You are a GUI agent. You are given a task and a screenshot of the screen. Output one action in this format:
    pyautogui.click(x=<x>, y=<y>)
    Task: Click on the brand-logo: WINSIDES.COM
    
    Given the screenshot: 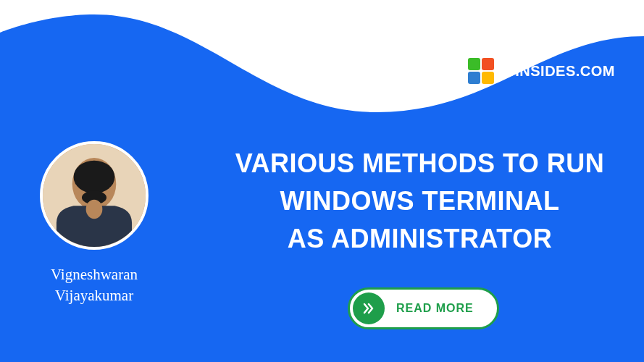 What is the action you would take?
    pyautogui.click(x=542, y=71)
    